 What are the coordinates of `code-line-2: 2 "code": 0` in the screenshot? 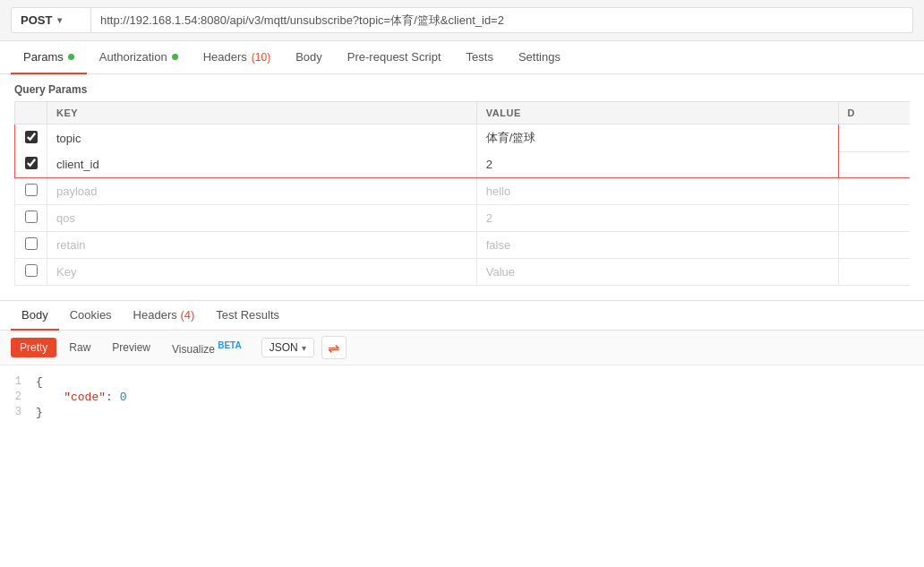 It's located at (462, 398).